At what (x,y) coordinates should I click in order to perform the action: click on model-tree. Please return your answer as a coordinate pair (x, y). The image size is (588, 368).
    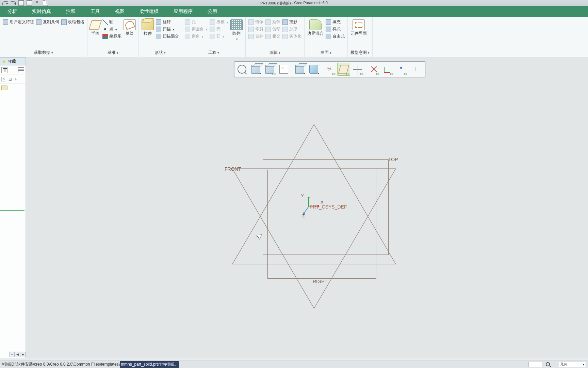
    Looking at the image, I should click on (13, 89).